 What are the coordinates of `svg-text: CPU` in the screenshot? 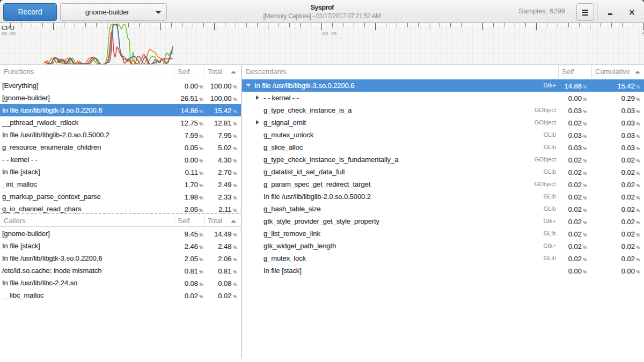 It's located at (8, 28).